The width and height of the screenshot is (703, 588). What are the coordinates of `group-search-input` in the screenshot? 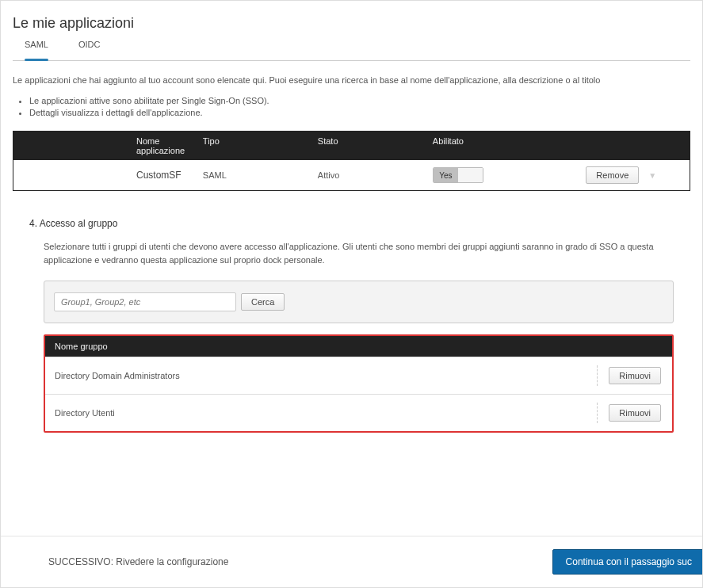 It's located at (145, 302).